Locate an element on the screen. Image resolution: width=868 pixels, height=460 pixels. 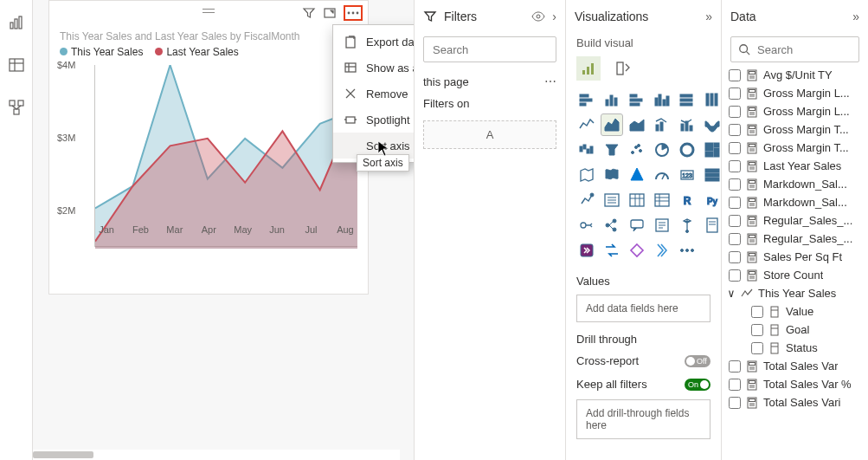
field-item: Goal is located at coordinates (794, 329).